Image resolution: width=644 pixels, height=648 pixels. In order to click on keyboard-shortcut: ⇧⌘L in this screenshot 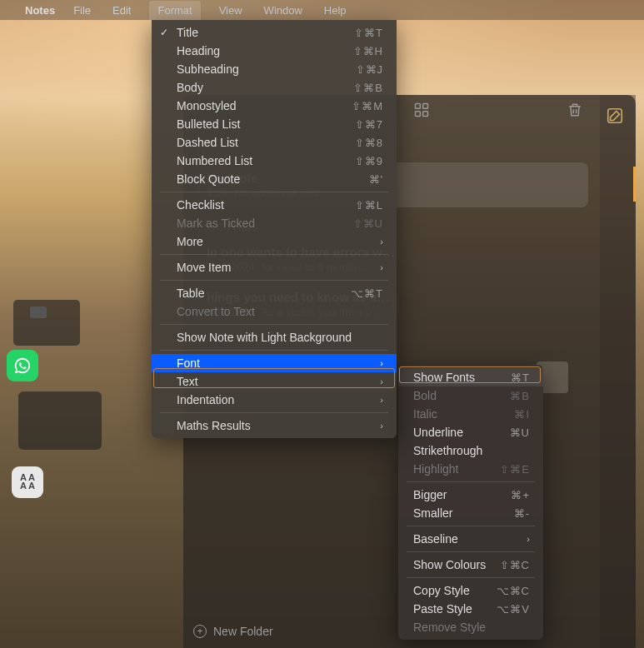, I will do `click(369, 205)`.